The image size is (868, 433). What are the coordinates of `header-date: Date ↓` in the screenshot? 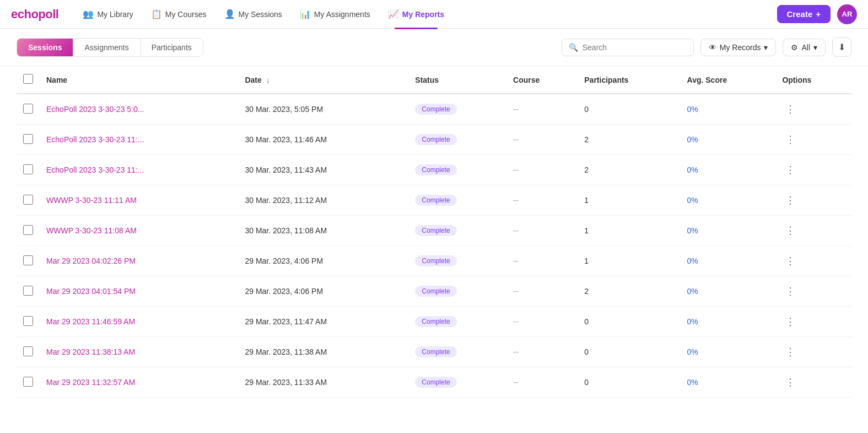 It's located at (323, 80).